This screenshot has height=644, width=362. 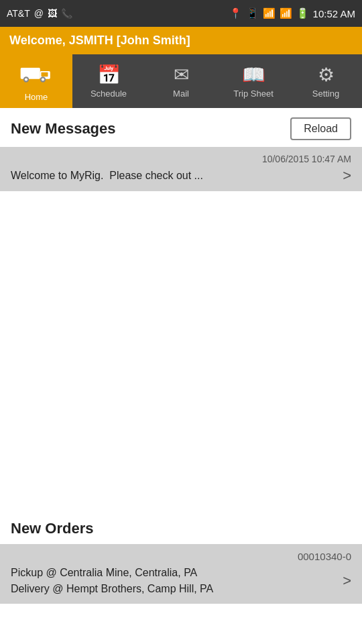 What do you see at coordinates (36, 97) in the screenshot?
I see `nav-home-label: Home` at bounding box center [36, 97].